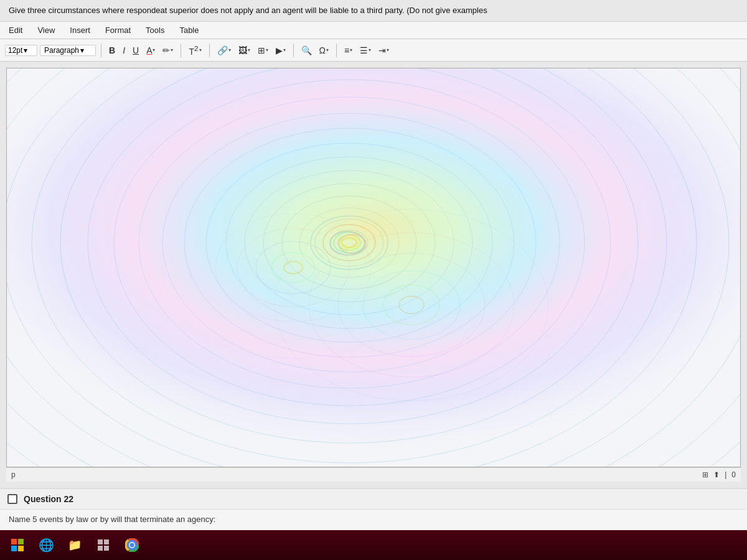 Image resolution: width=747 pixels, height=560 pixels. Describe the element at coordinates (132, 545) in the screenshot. I see `taskbar-chrome-button` at that location.